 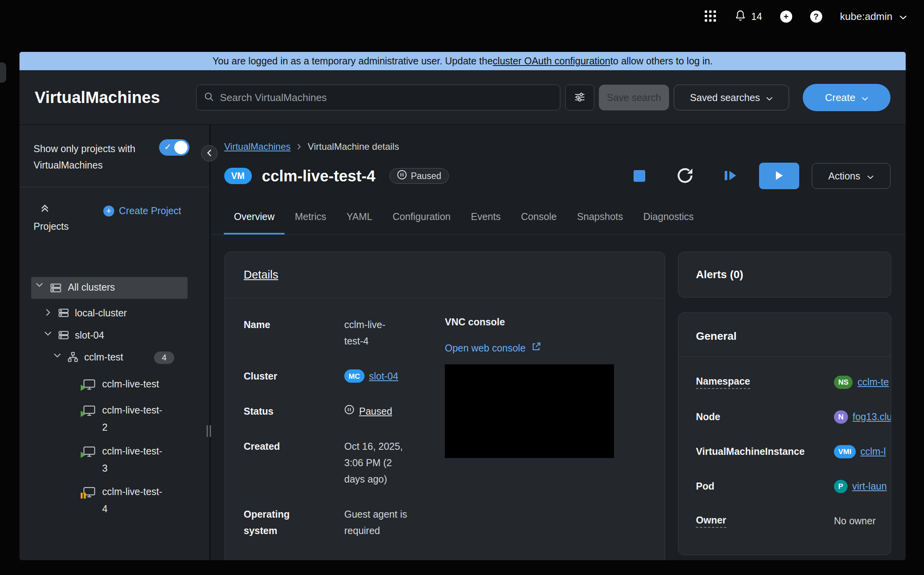 I want to click on saved-searches-dropdown: Saved searches, so click(x=731, y=98).